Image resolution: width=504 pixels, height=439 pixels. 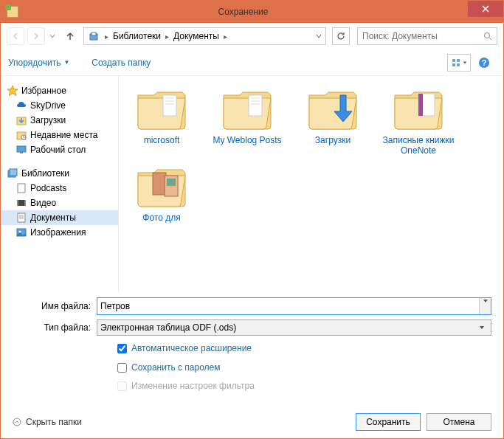 What do you see at coordinates (486, 9) in the screenshot?
I see `close-button` at bounding box center [486, 9].